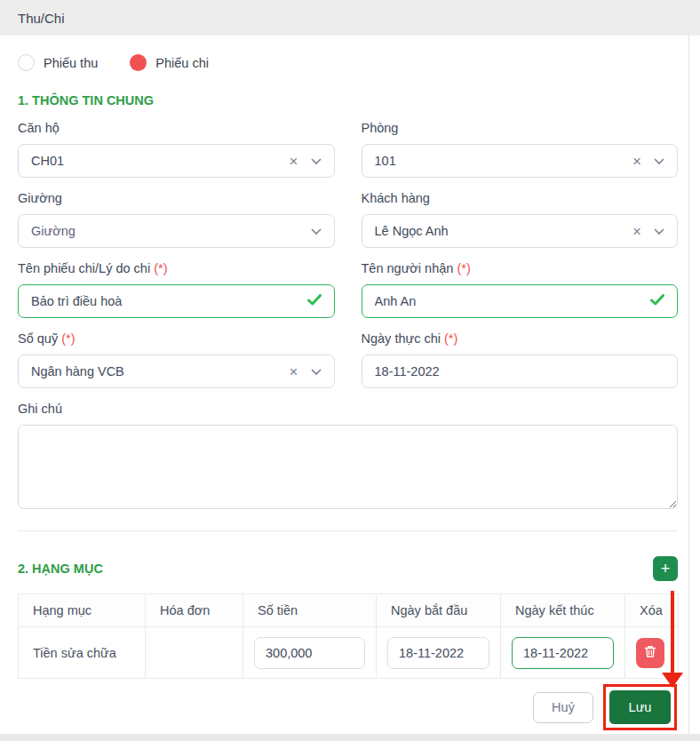 This screenshot has height=741, width=700. Describe the element at coordinates (665, 569) in the screenshot. I see `add-item-button: +` at that location.